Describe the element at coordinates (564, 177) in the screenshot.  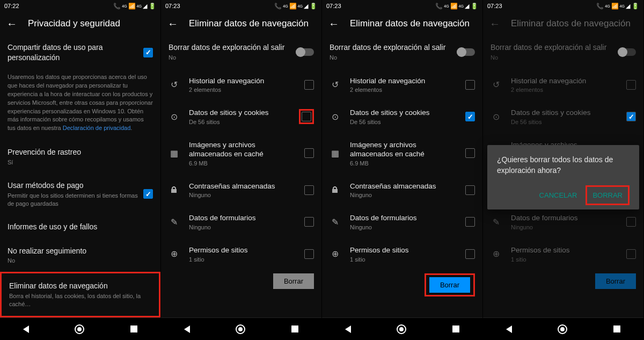
I see `confirm-dialog: ¿Quieres borrar todos los datos de explo…` at that location.